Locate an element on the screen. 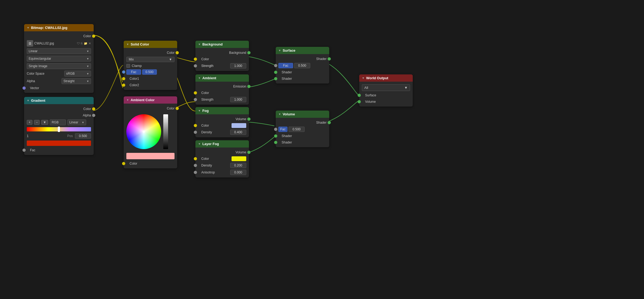  bitmap-alpha-dropdown: Straight ▼ is located at coordinates (76, 81).